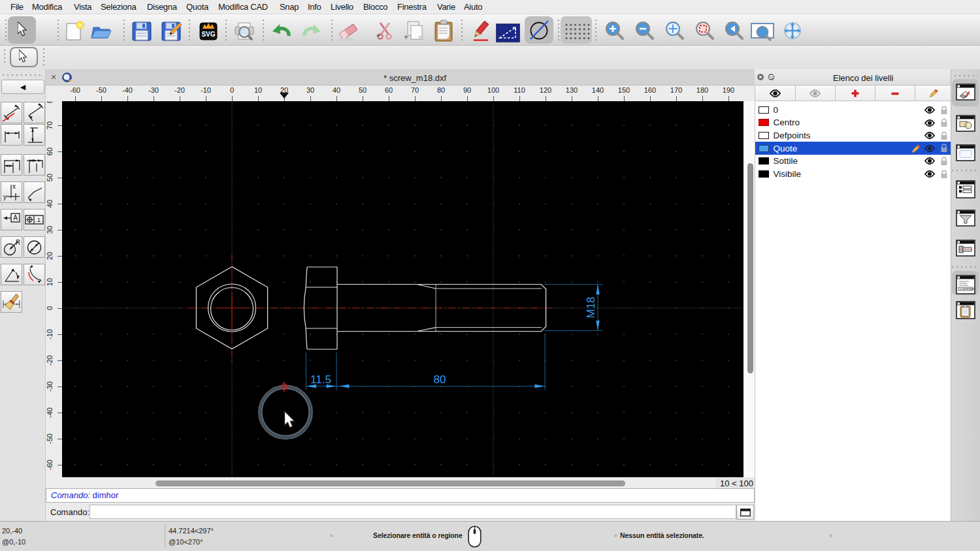 Image resolution: width=980 pixels, height=551 pixels. What do you see at coordinates (968, 289) in the screenshot?
I see `svg-text: c command` at bounding box center [968, 289].